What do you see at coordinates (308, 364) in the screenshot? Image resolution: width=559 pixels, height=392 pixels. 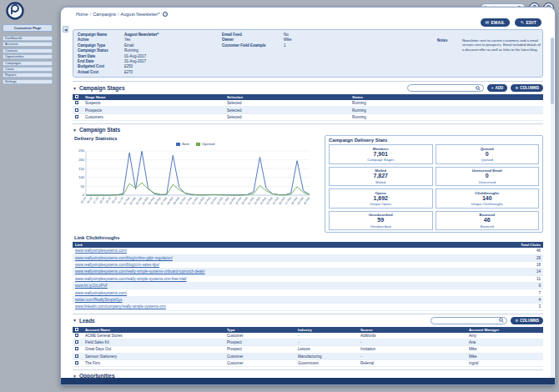 I see `table-row: The FirmCustomerGovernmentReferralIngrid` at bounding box center [308, 364].